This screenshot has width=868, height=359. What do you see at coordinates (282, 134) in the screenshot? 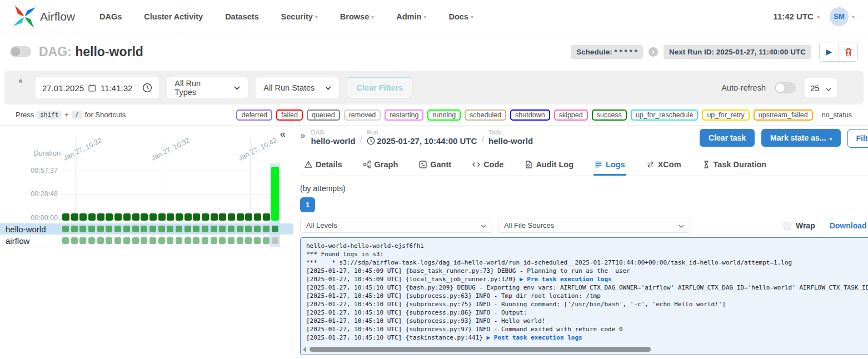
I see `collapse-grid-icon: «` at bounding box center [282, 134].